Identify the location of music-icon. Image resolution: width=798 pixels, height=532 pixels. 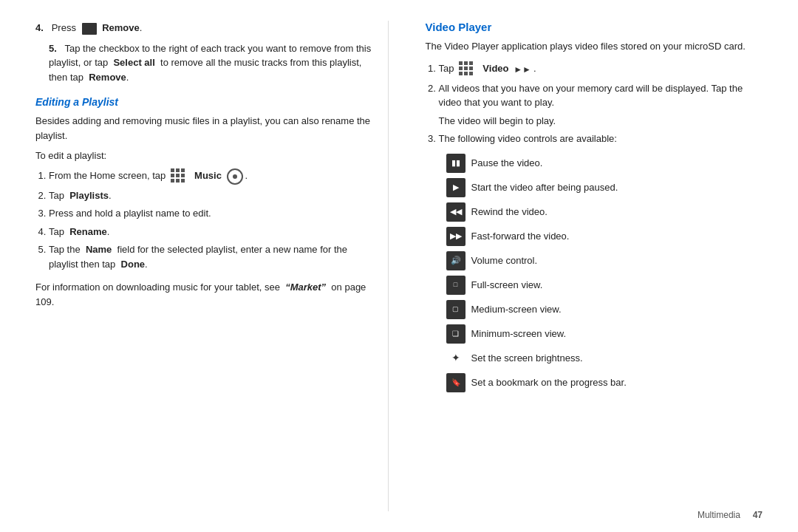
(235, 177).